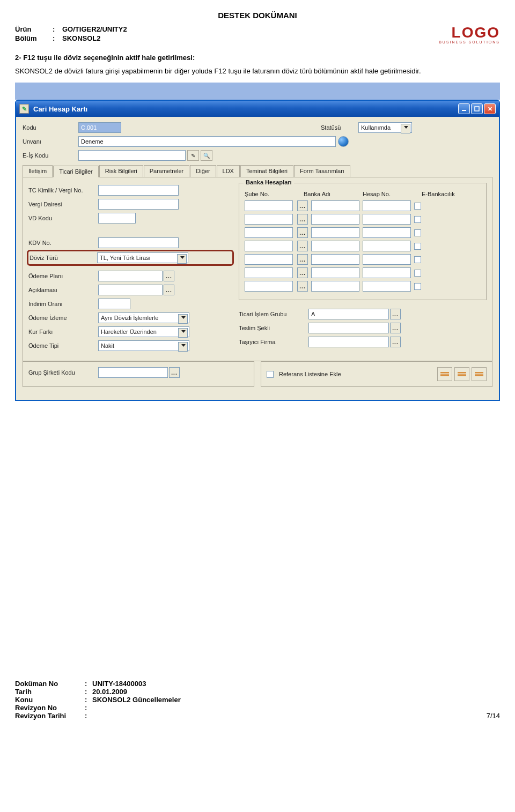 Image resolution: width=515 pixels, height=812 pixels. What do you see at coordinates (169, 290) in the screenshot?
I see `aciklamasi-lookup-button: ...` at bounding box center [169, 290].